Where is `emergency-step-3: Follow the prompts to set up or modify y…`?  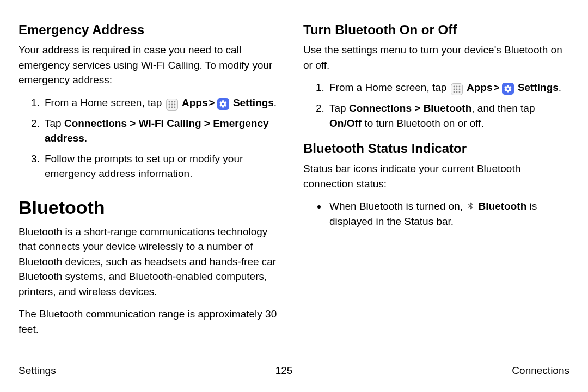
emergency-step-3: Follow the prompts to set up or modify y… is located at coordinates (163, 167).